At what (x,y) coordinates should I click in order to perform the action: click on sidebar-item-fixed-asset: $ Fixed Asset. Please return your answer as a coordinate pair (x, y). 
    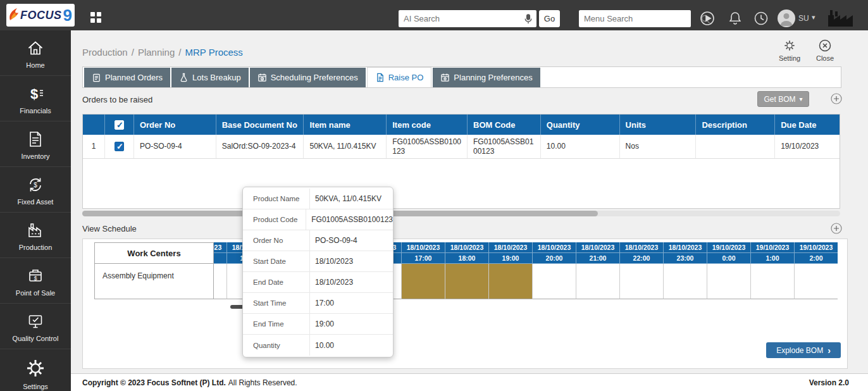
    Looking at the image, I should click on (35, 190).